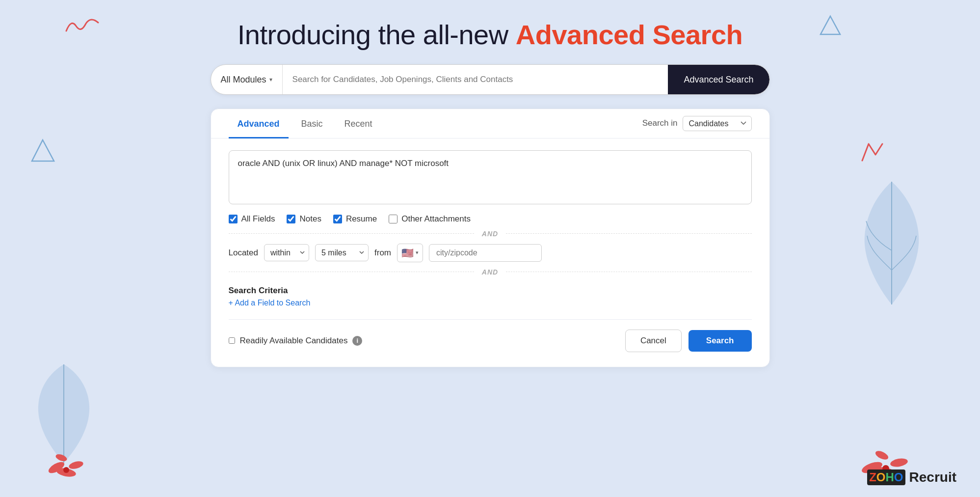  I want to click on deco-leaf-left, so click(64, 414).